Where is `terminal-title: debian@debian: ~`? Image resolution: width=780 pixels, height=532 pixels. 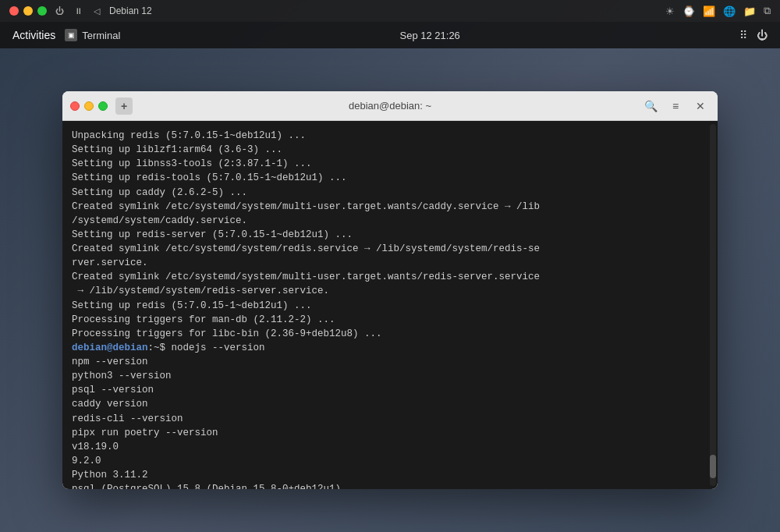 terminal-title: debian@debian: ~ is located at coordinates (390, 106).